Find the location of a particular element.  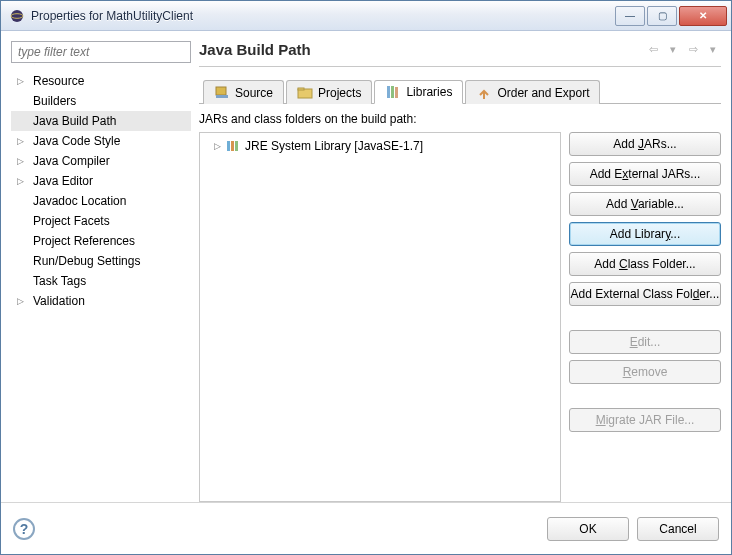

close-button: ✕ is located at coordinates (703, 16).